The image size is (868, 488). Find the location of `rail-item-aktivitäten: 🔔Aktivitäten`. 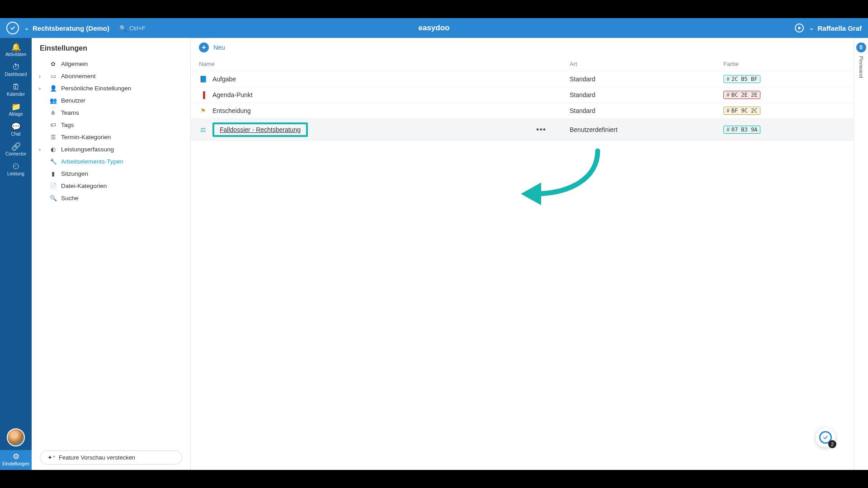

rail-item-aktivitäten: 🔔Aktivitäten is located at coordinates (16, 51).